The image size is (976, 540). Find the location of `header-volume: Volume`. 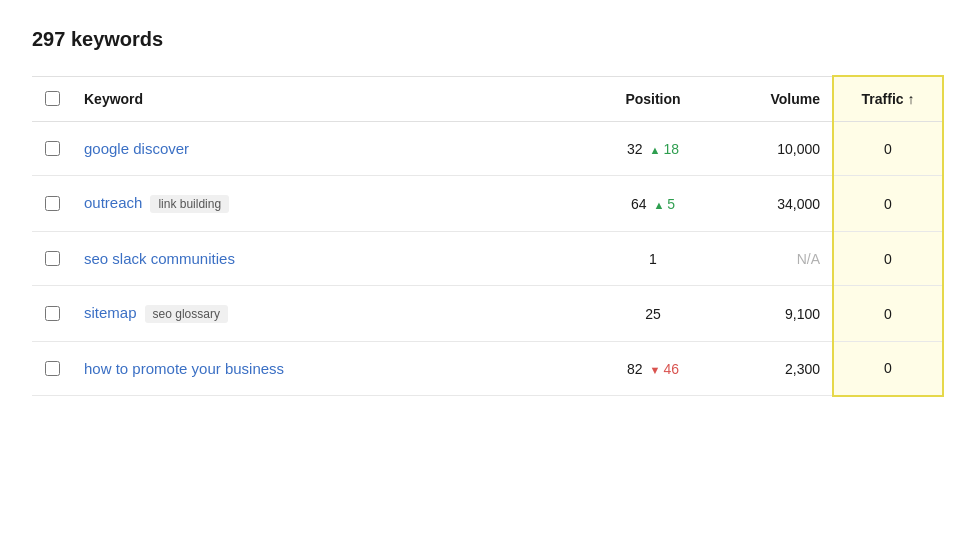

header-volume: Volume is located at coordinates (778, 99).